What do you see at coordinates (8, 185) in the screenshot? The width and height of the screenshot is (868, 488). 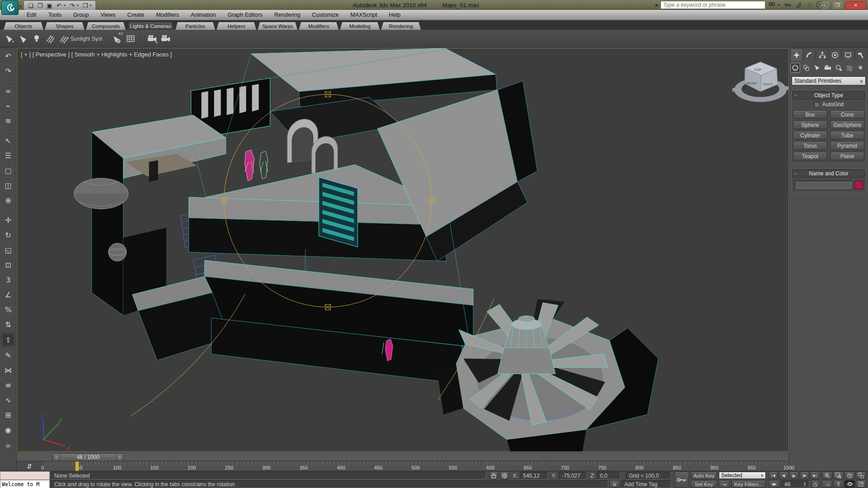 I see `window-crossing-button: ◫` at bounding box center [8, 185].